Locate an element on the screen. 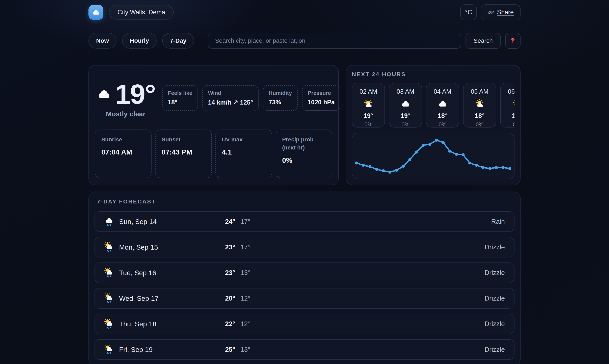 The width and height of the screenshot is (609, 364). day-row-mon: Mon, Sep 15 23° 17° Drizzle is located at coordinates (304, 247).